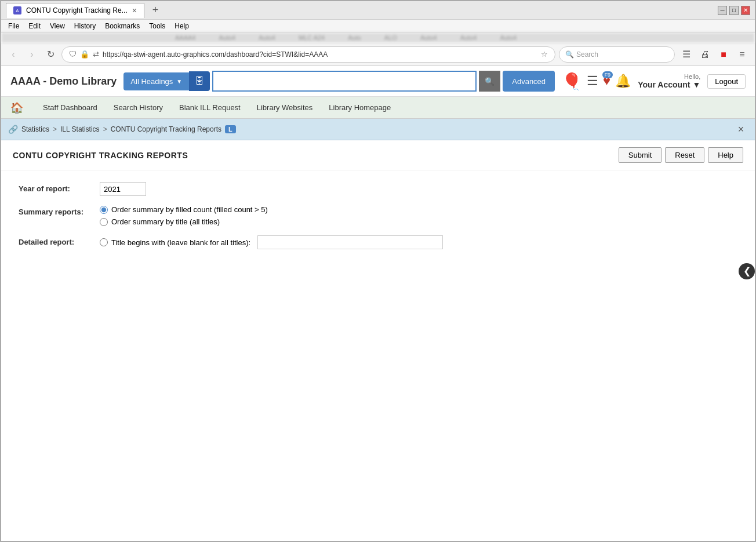 The height and width of the screenshot is (542, 756). Describe the element at coordinates (73, 54) in the screenshot. I see `shield-icon: 🛡` at that location.